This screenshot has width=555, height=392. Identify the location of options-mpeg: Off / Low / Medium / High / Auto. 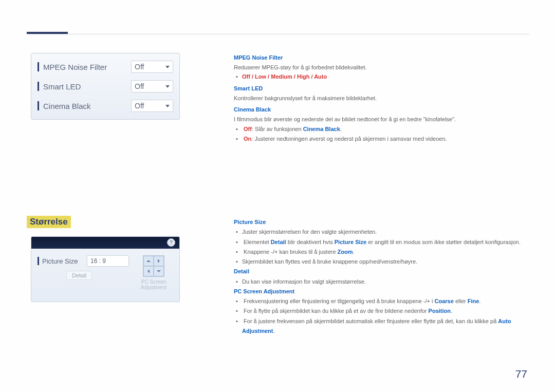
(285, 77).